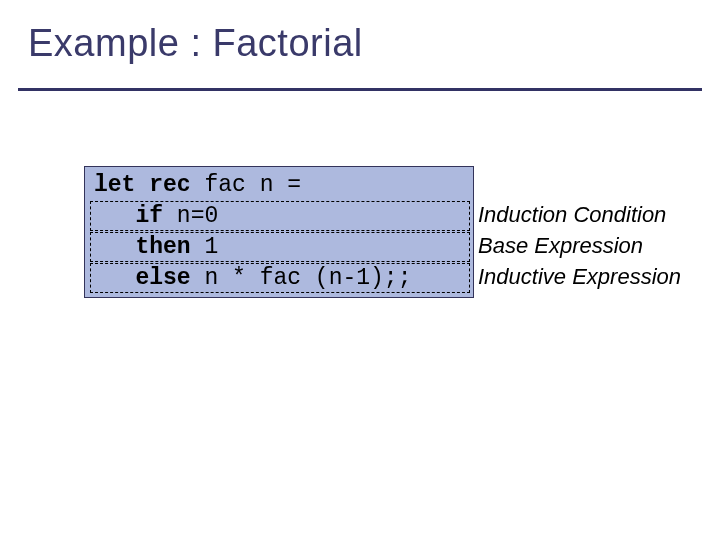 Image resolution: width=720 pixels, height=540 pixels. I want to click on code-line-1: let rec fac n =, so click(198, 185).